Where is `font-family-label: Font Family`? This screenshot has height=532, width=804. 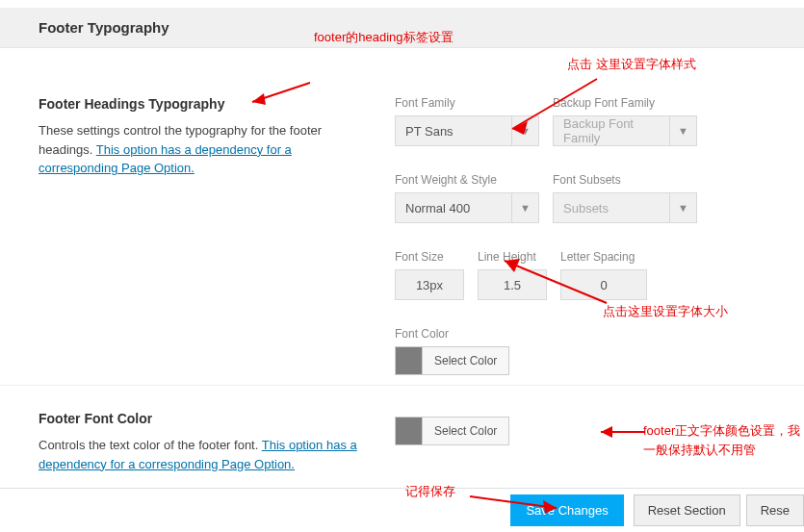
font-family-label: Font Family is located at coordinates (467, 103).